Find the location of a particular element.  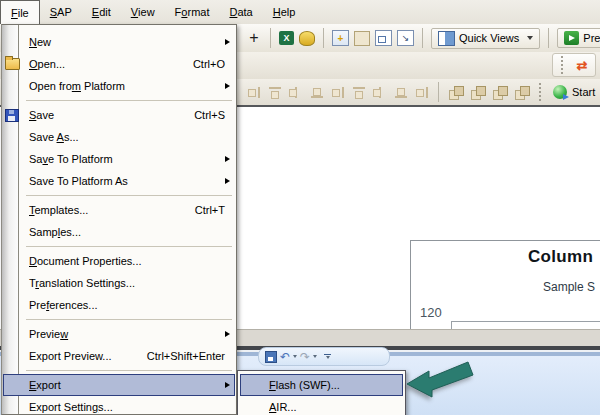

undo-icon: ↶ is located at coordinates (285, 357).